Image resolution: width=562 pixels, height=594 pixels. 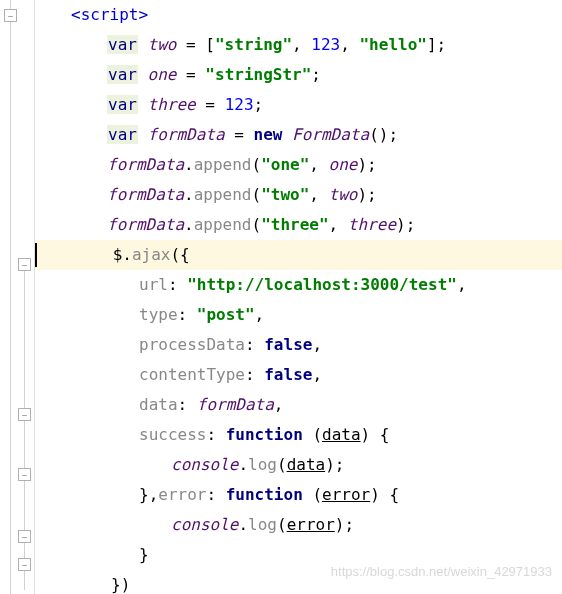 I want to click on code-line: data: formData,, so click(x=298, y=405).